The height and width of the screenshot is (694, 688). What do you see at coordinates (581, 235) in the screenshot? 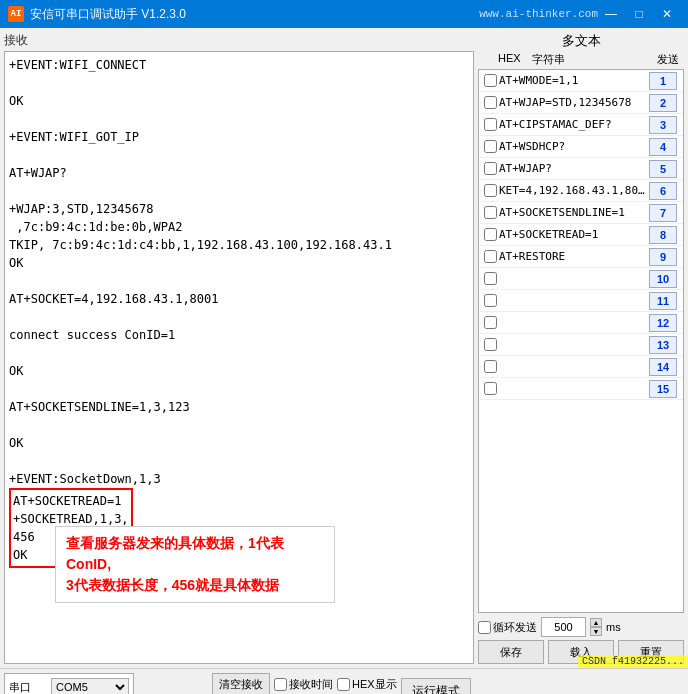
I see `mt-row: AT+SOCKETREAD=1 8` at bounding box center [581, 235].